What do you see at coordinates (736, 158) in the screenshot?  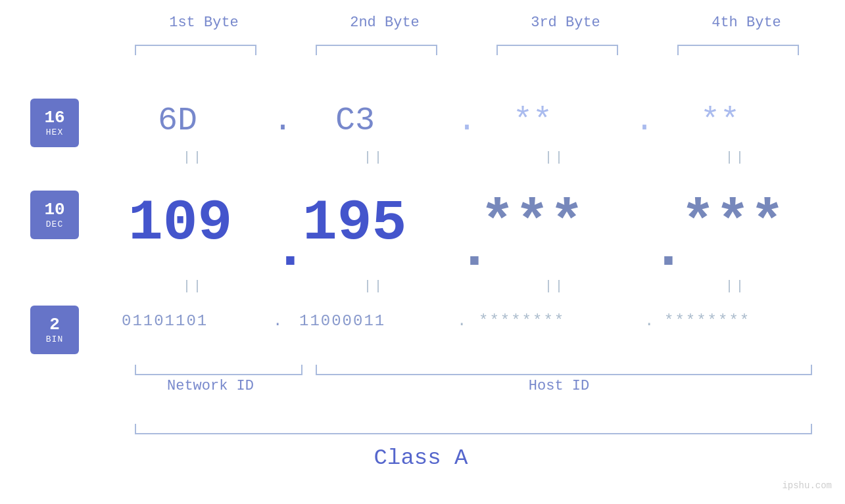 I see `equals-hex-4: ||` at bounding box center [736, 158].